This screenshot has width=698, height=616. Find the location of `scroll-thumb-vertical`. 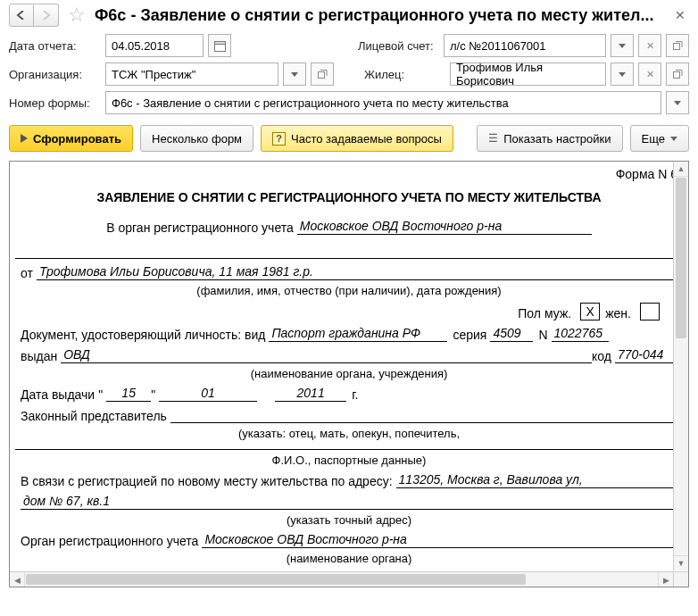

scroll-thumb-vertical is located at coordinates (681, 258).